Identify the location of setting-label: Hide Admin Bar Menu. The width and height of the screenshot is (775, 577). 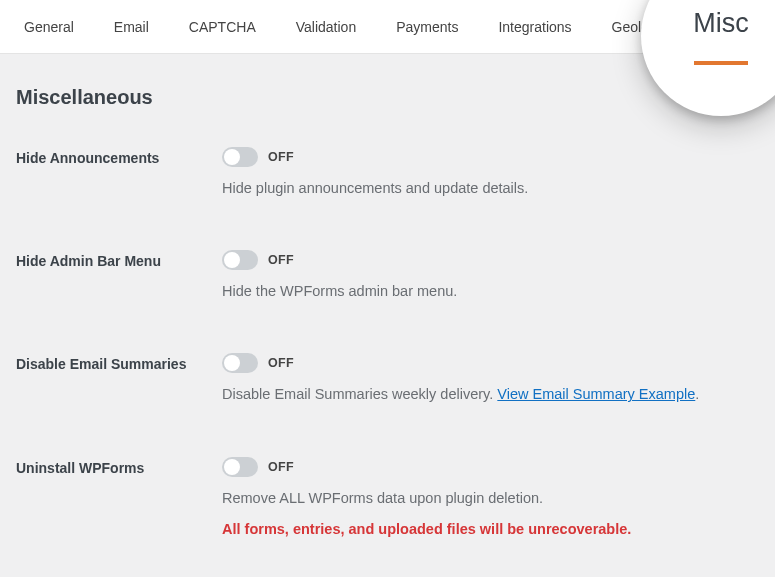
(119, 276).